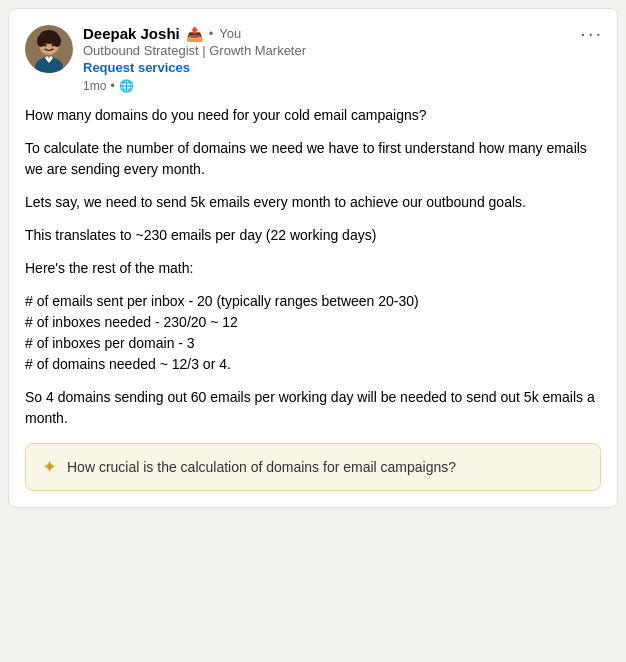 This screenshot has height=662, width=626. I want to click on math-line-2: # of inboxes needed - 230/20 ~ 12, so click(132, 322).